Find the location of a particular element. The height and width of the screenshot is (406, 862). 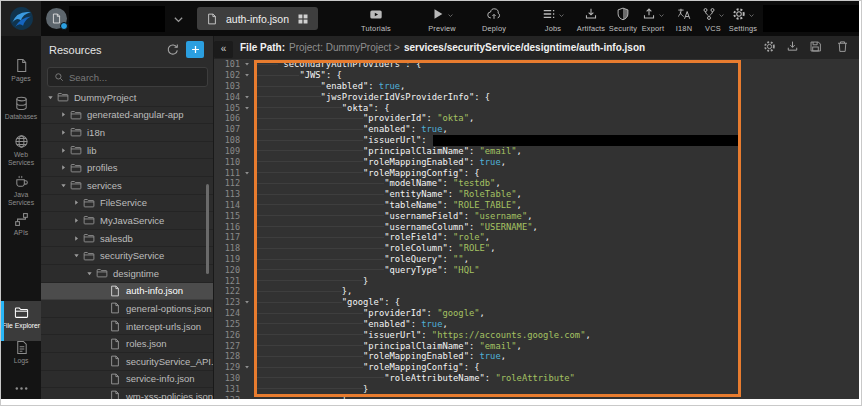

code-line-132: 132} is located at coordinates (536, 396).